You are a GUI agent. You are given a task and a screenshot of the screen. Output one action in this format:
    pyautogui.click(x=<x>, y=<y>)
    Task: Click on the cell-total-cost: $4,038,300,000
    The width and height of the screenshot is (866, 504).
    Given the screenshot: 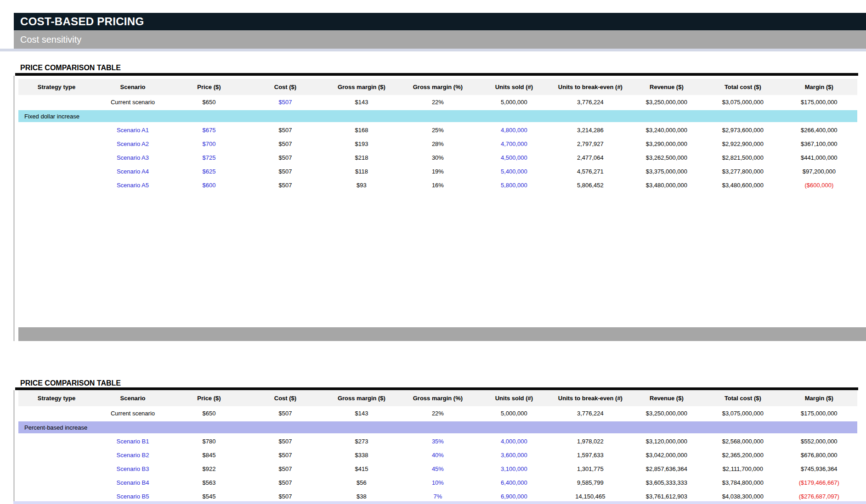 What is the action you would take?
    pyautogui.click(x=743, y=497)
    